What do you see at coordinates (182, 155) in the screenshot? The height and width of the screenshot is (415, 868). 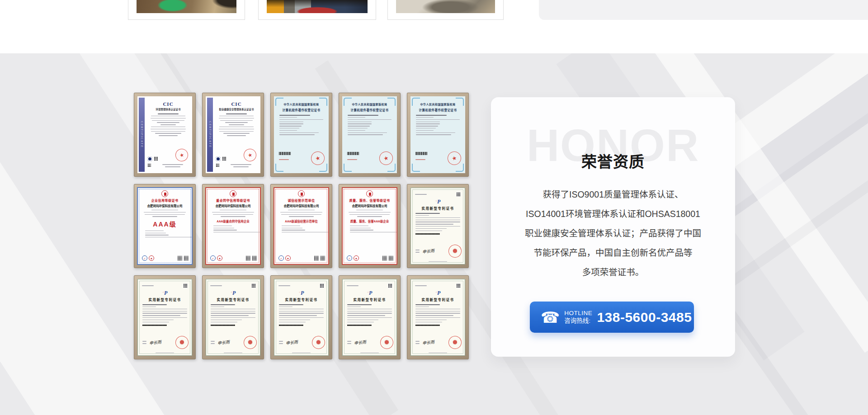 I see `red-seal-icon: ★` at bounding box center [182, 155].